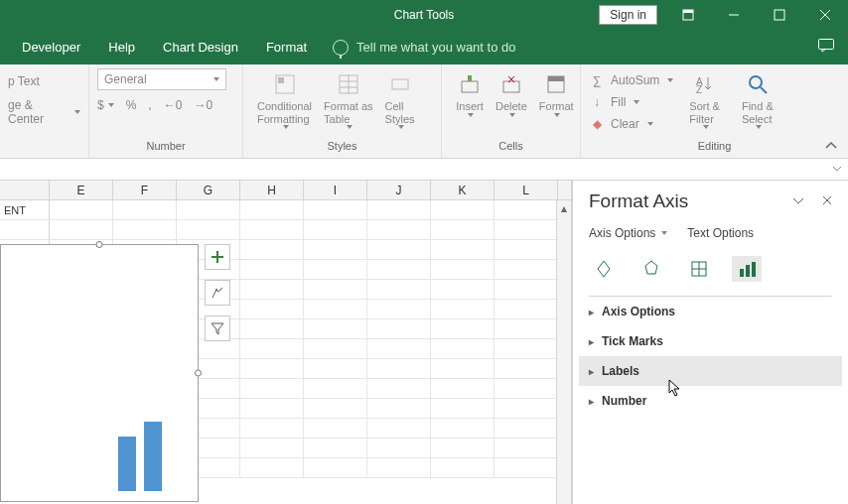  What do you see at coordinates (399, 190) in the screenshot?
I see `col-header: J` at bounding box center [399, 190].